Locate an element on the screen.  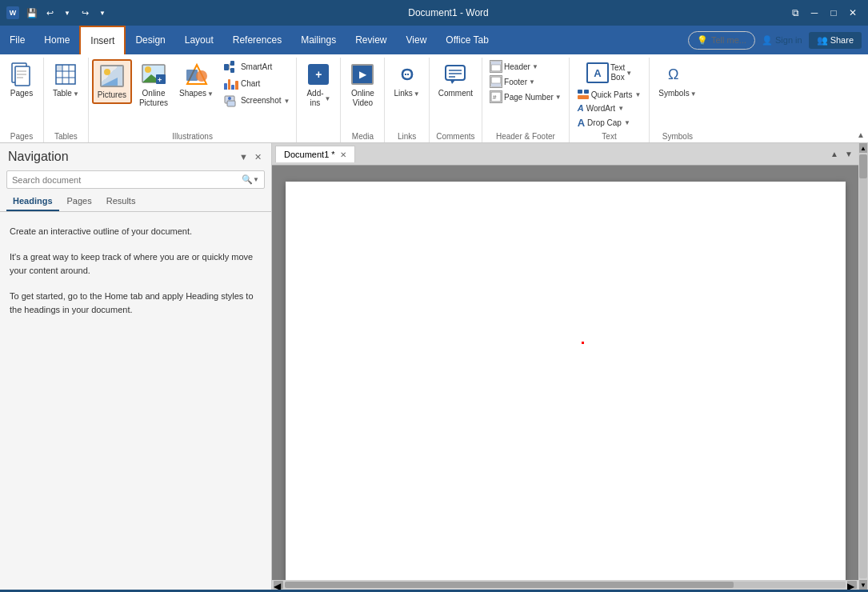
shapes-label: Shapes is located at coordinates (193, 94).